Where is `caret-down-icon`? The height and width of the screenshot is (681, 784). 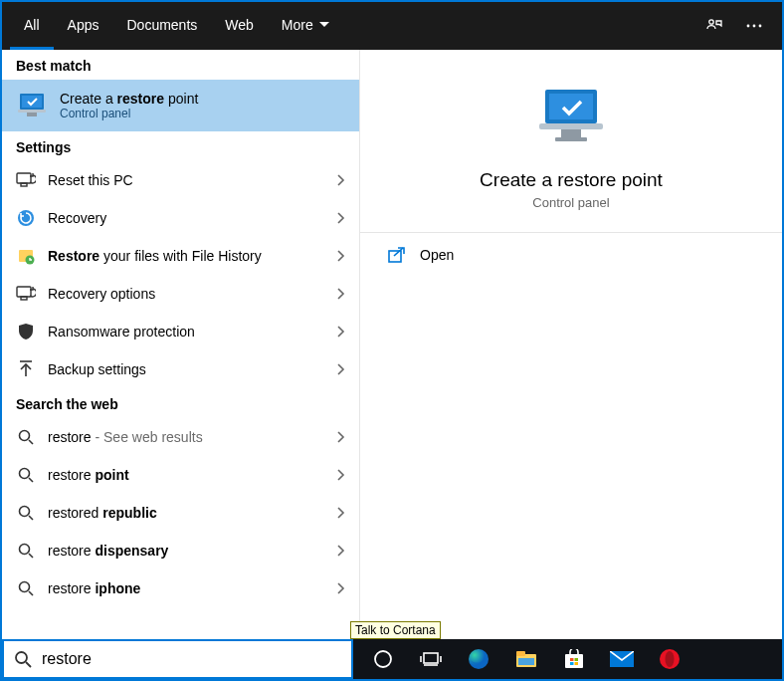 caret-down-icon is located at coordinates (324, 25).